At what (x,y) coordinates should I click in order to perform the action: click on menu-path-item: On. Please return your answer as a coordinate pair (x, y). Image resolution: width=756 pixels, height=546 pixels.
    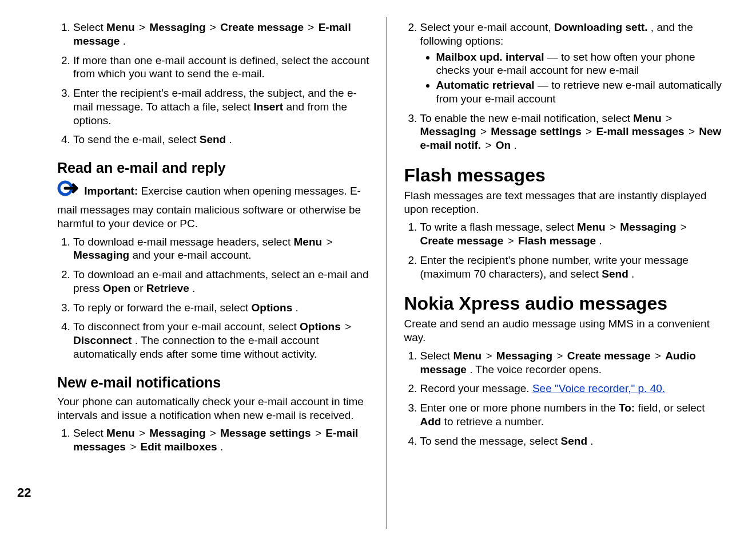
    Looking at the image, I should click on (503, 145).